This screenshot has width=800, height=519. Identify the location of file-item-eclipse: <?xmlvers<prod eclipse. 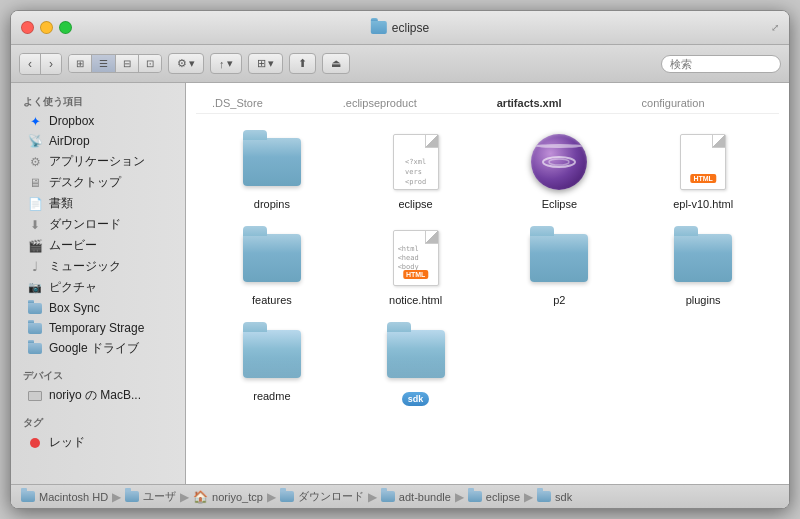
(416, 170).